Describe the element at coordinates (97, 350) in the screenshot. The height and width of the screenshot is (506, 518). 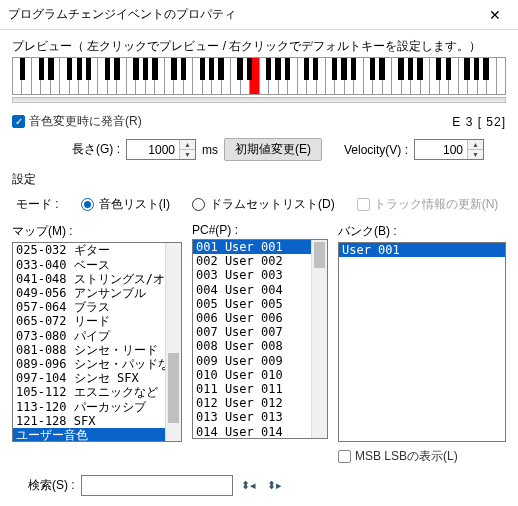
I see `map-item: 081-088 シンセ・リード` at that location.